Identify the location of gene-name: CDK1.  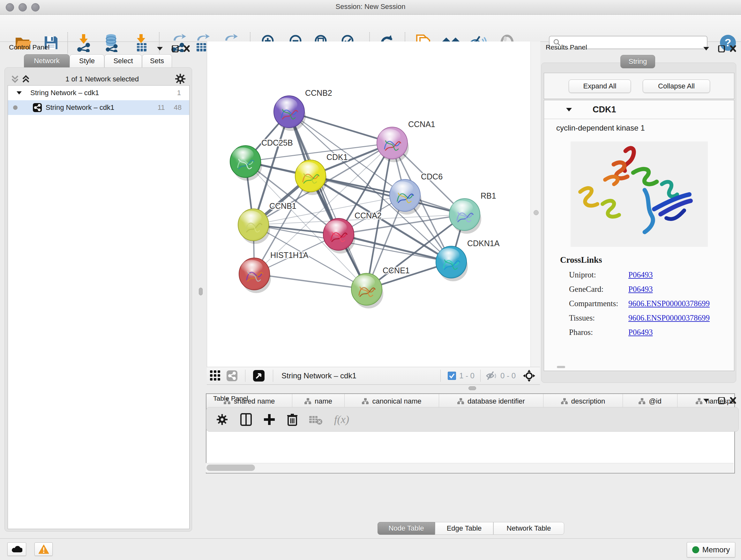
(604, 110).